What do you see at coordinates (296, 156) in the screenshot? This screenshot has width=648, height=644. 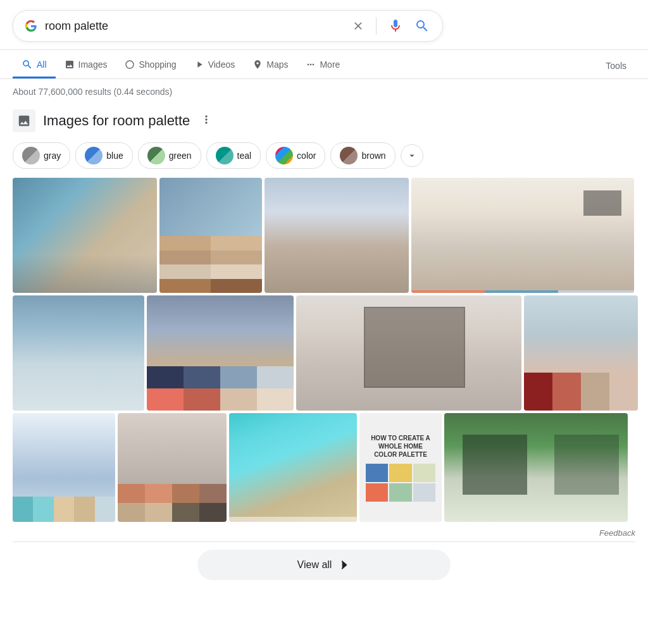 I see `chip-color: color` at bounding box center [296, 156].